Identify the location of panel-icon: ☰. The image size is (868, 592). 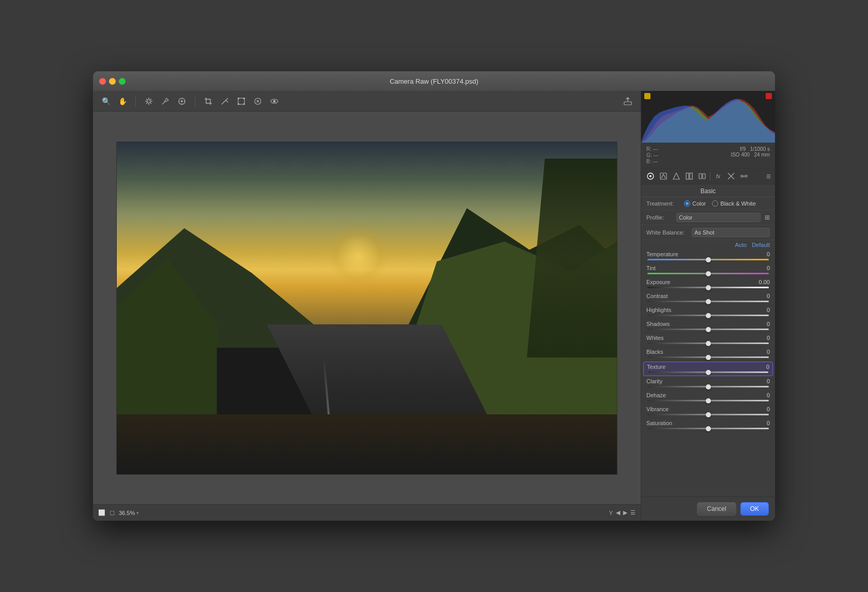
(633, 512).